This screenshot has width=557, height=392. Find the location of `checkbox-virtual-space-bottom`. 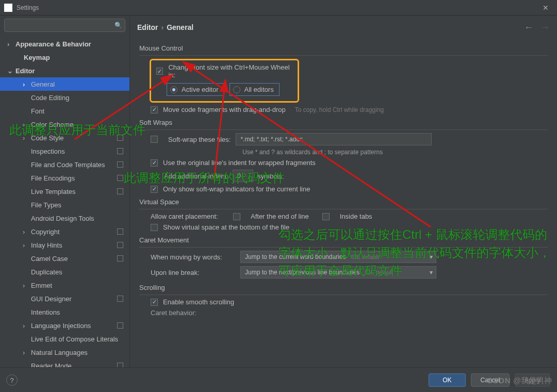

checkbox-virtual-space-bottom is located at coordinates (154, 227).